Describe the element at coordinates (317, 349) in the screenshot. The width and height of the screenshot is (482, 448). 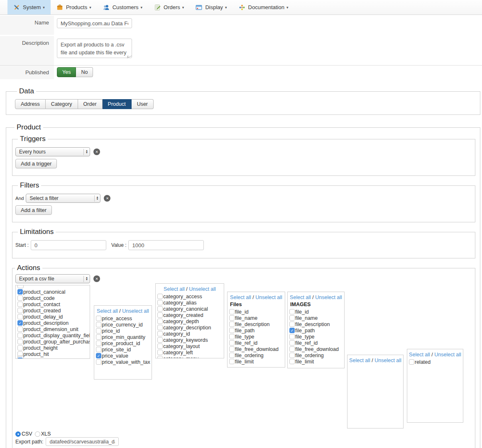
I see `checkbox-label: file_free_download` at that location.